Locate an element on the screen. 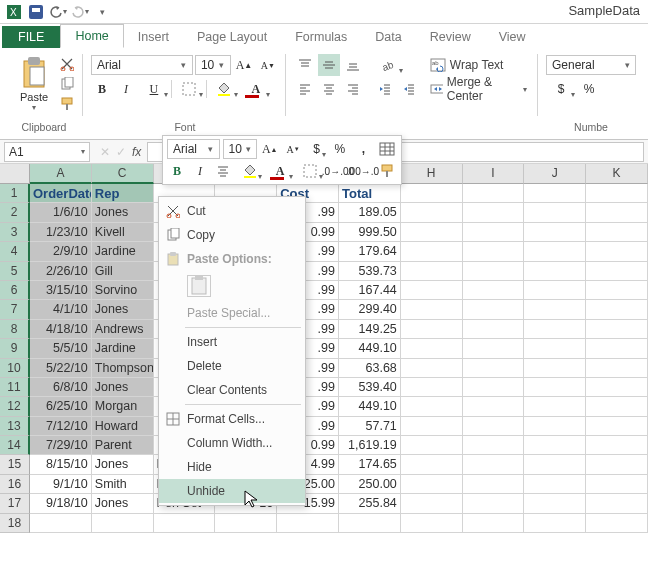 Image resolution: width=648 pixels, height=575 pixels. cell-A6: 3/15/10 is located at coordinates (61, 290).